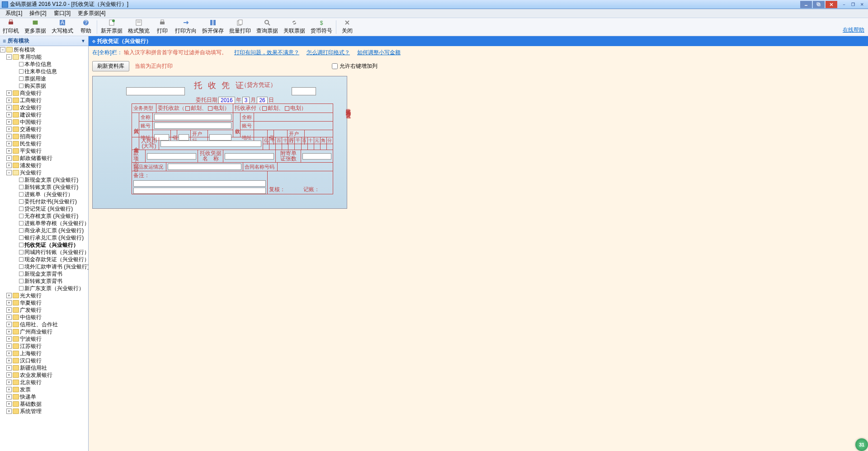 This screenshot has width=868, height=451. What do you see at coordinates (321, 27) in the screenshot?
I see `toolbtn-currency: $货币符号` at bounding box center [321, 27].